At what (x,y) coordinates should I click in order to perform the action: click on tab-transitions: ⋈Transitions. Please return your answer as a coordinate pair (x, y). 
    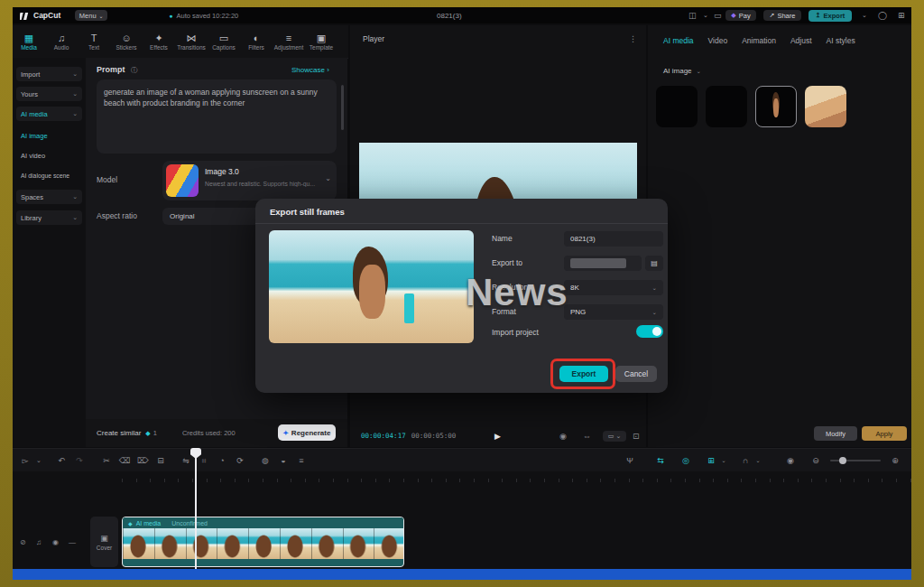
    Looking at the image, I should click on (191, 42).